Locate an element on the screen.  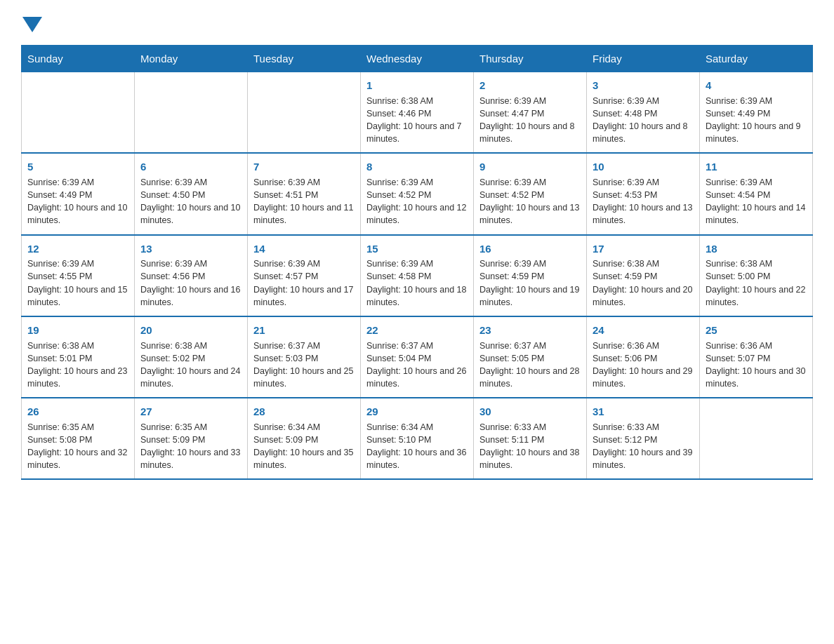
day-number: 19 is located at coordinates (78, 330).